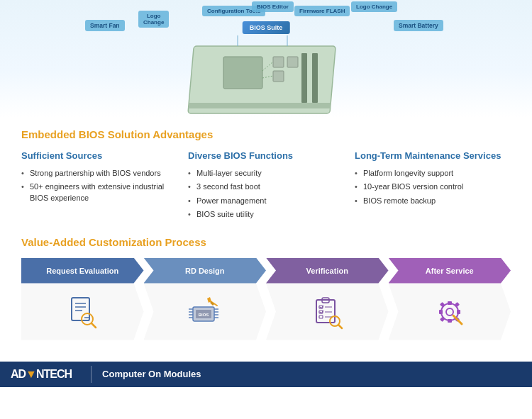  What do you see at coordinates (433, 187) in the screenshot?
I see `list-item: 10-year BIOS version control` at bounding box center [433, 187].